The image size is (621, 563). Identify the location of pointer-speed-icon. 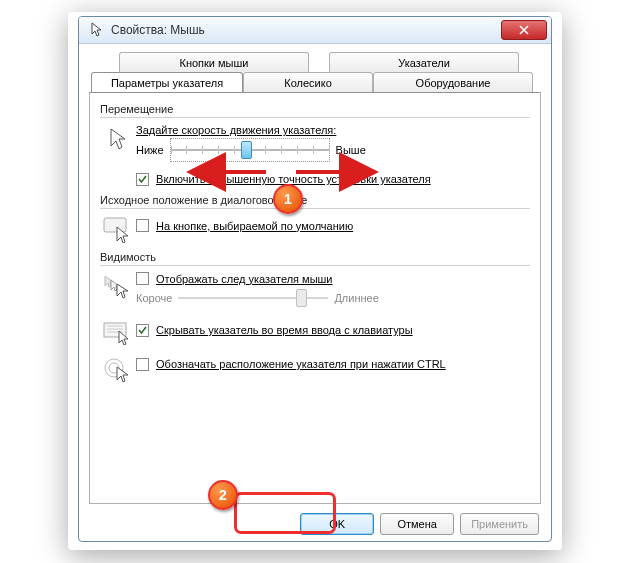
(118, 138).